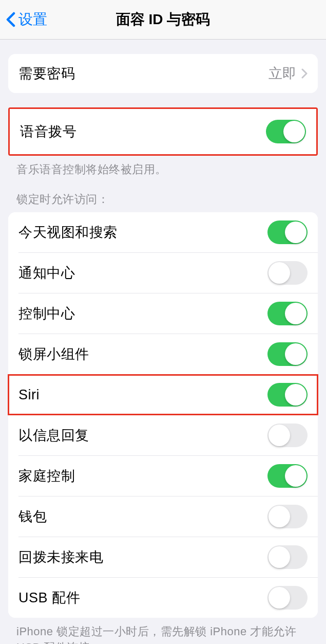 This screenshot has width=326, height=644. What do you see at coordinates (163, 132) in the screenshot?
I see `voice-dial-highlight: 语音拨号` at bounding box center [163, 132].